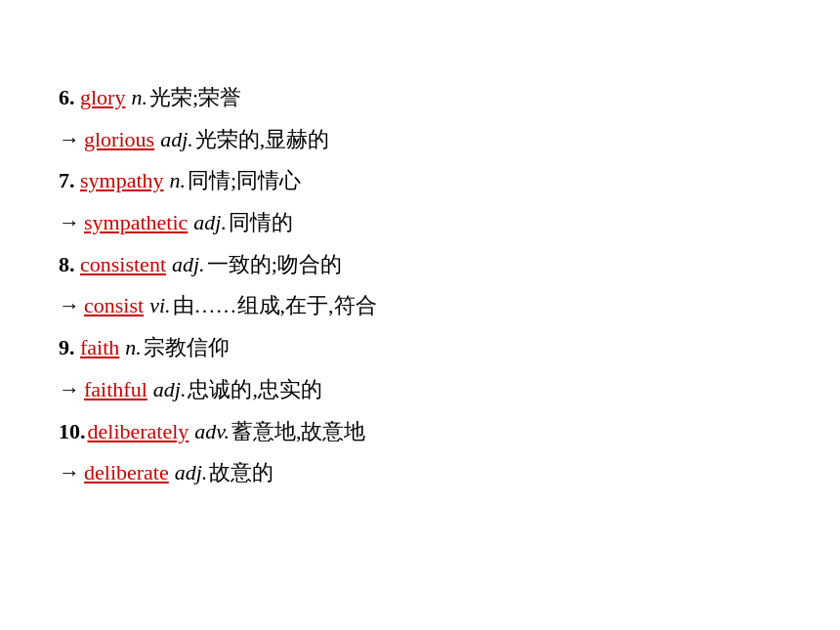  Describe the element at coordinates (420, 307) in the screenshot. I see `entry-8-deriv: → consist vi. 由……组成,在于,符合` at that location.